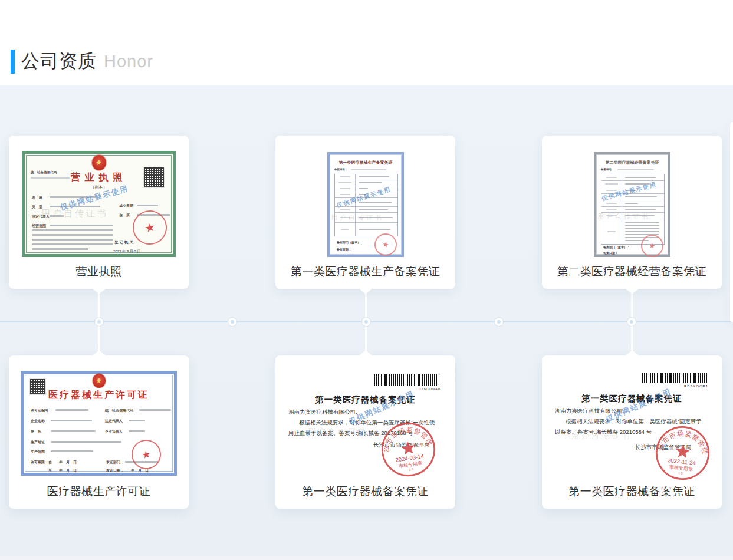 The image size is (733, 560). Describe the element at coordinates (632, 432) in the screenshot. I see `certificate-card-class1-record-2: RBSXOCR1 第一类医疗器械备案凭证 湖南力宾医疗科技有限公司: 根据相关法…` at that location.